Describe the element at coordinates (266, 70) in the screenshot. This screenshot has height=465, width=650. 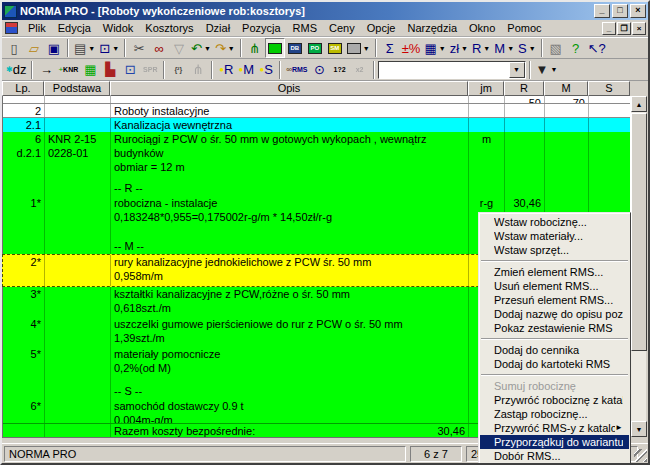
I see `highlight-s-button: ●S` at that location.